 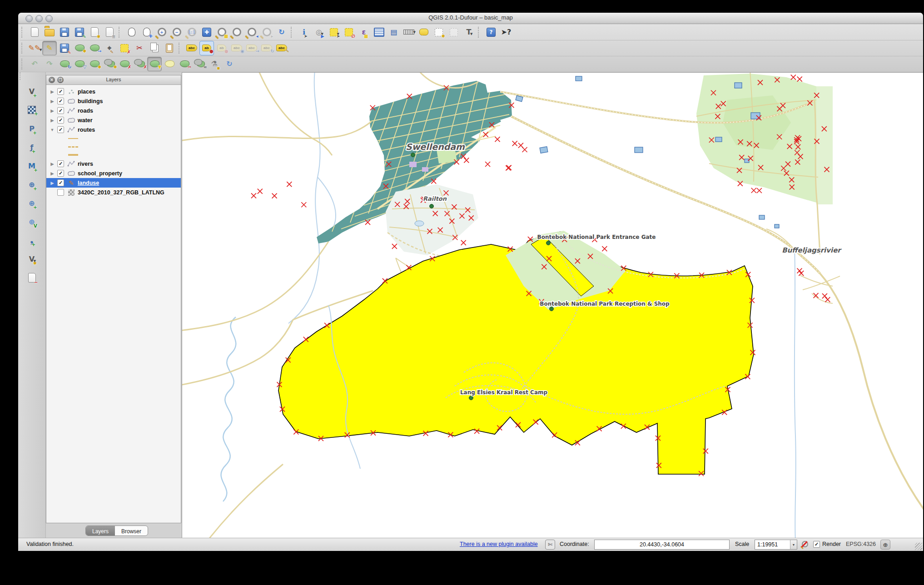 What do you see at coordinates (109, 32) in the screenshot?
I see `composer-manager-button: ≡` at bounding box center [109, 32].